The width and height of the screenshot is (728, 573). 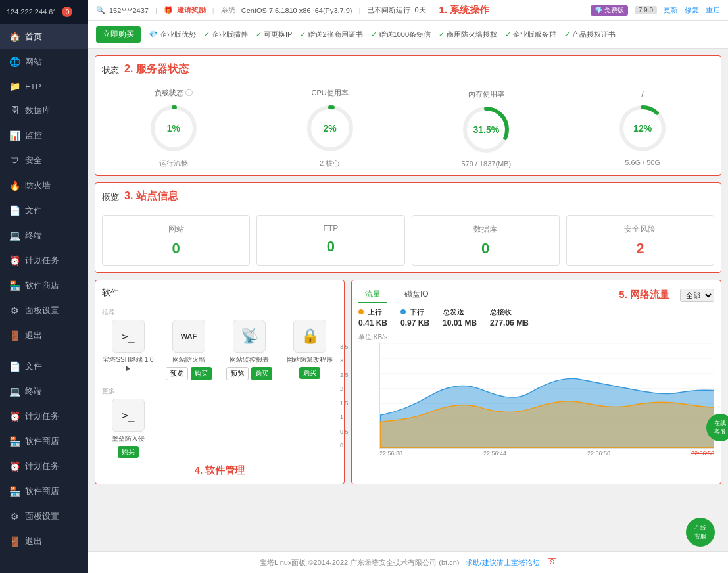 What do you see at coordinates (485, 229) in the screenshot?
I see `site-card-db-label: 数据库` at bounding box center [485, 229].